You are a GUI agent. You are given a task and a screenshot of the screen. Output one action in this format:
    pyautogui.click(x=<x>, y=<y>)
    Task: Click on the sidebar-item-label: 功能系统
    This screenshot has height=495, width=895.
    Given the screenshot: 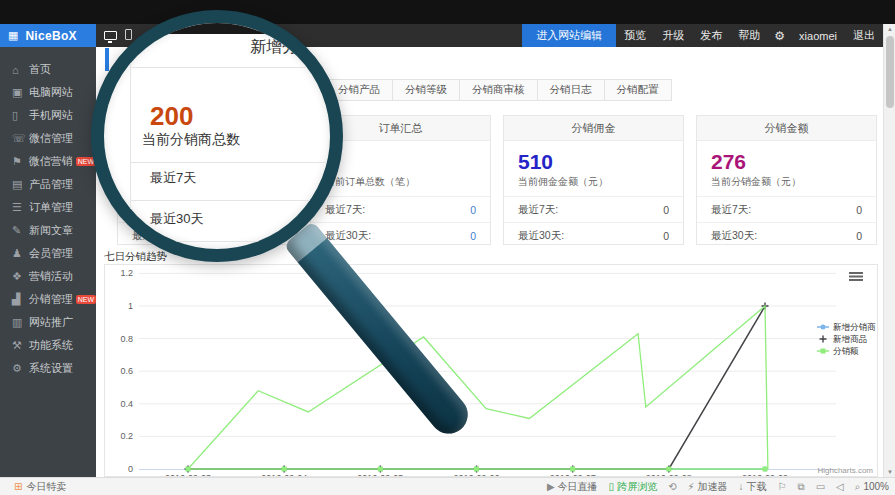 What is the action you would take?
    pyautogui.click(x=51, y=346)
    